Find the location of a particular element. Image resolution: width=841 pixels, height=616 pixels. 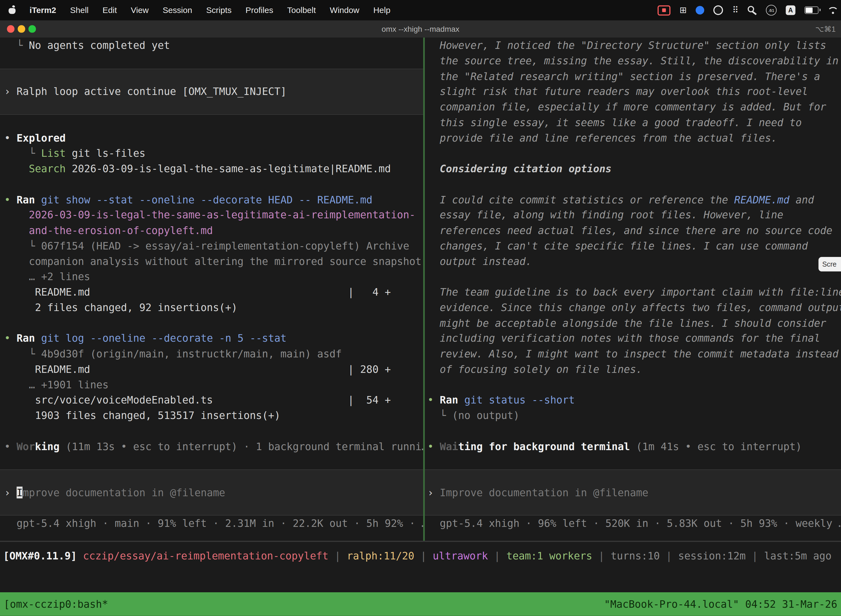

pane-separator is located at coordinates (420, 541).